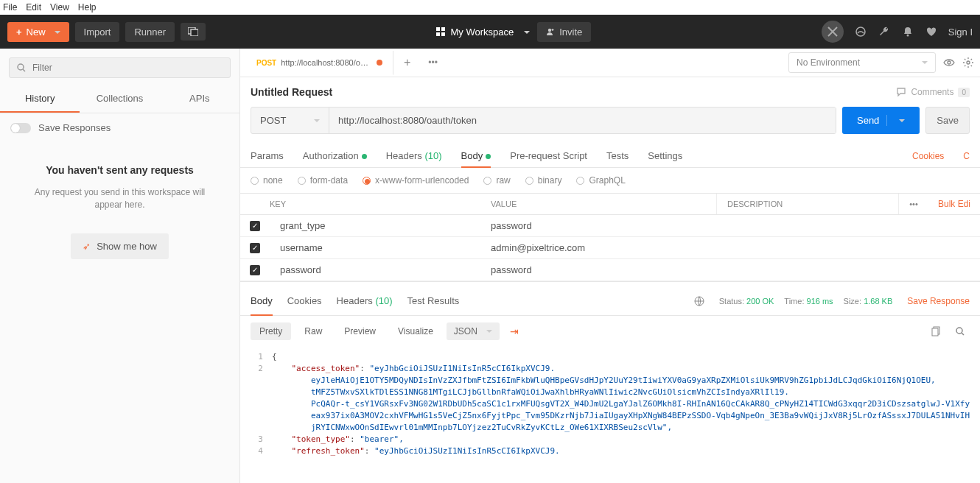  Describe the element at coordinates (862, 63) in the screenshot. I see `environment-select: No Environment` at that location.